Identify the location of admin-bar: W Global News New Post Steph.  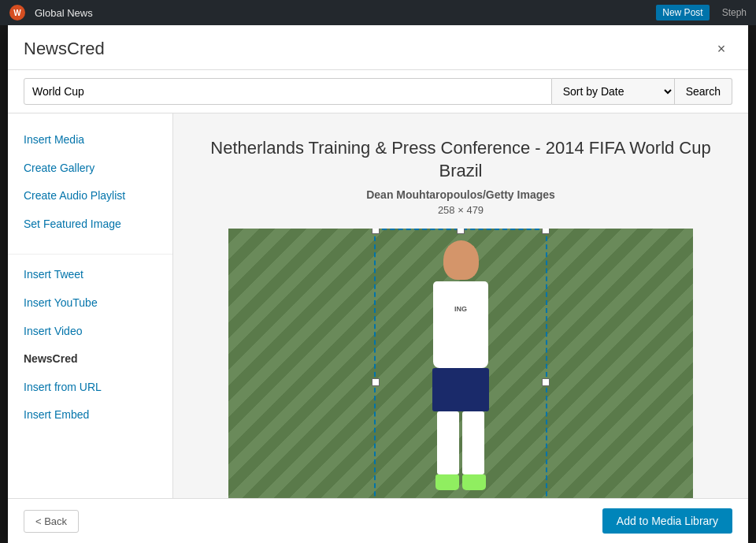
(378, 13).